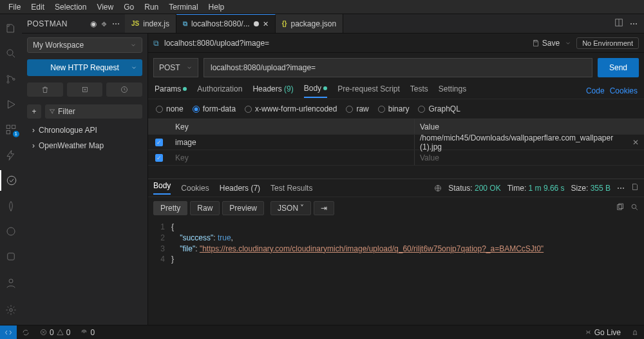 The height and width of the screenshot is (339, 644). What do you see at coordinates (11, 28) in the screenshot?
I see `activity-explorer` at bounding box center [11, 28].